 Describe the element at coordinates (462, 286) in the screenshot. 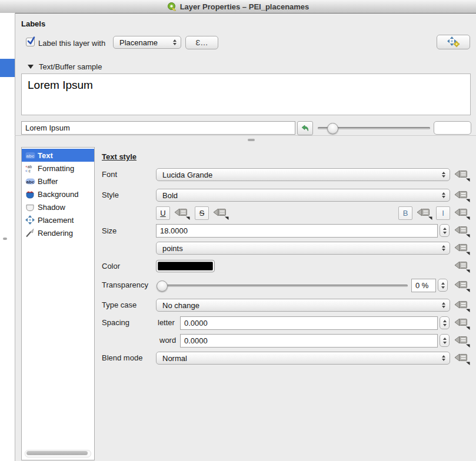

I see `data-defined-override-transparency` at that location.